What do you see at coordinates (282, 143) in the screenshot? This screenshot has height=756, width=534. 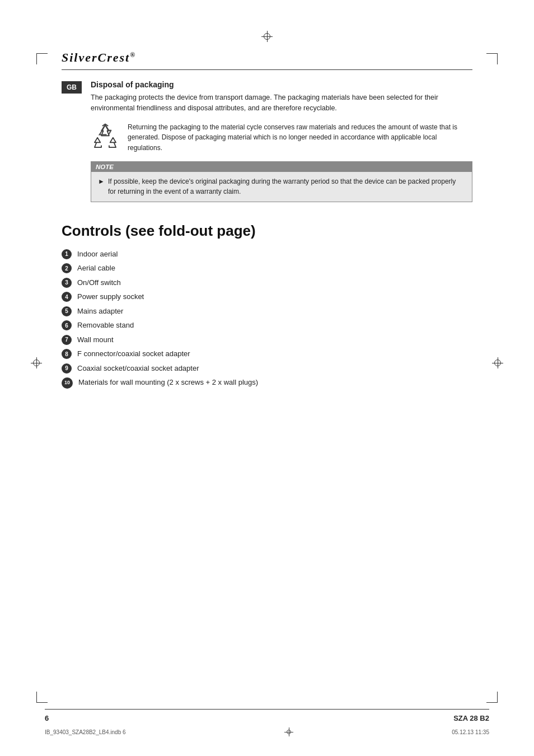 I see `disposal-content: Disposal of packaging The packaging prot…` at bounding box center [282, 143].